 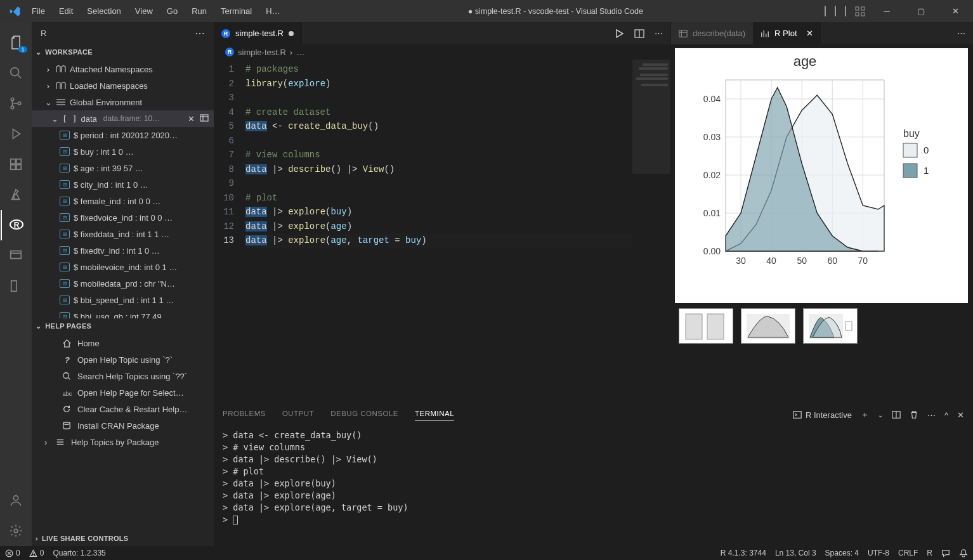 What do you see at coordinates (66, 11) in the screenshot?
I see `menu-item: Edit` at bounding box center [66, 11].